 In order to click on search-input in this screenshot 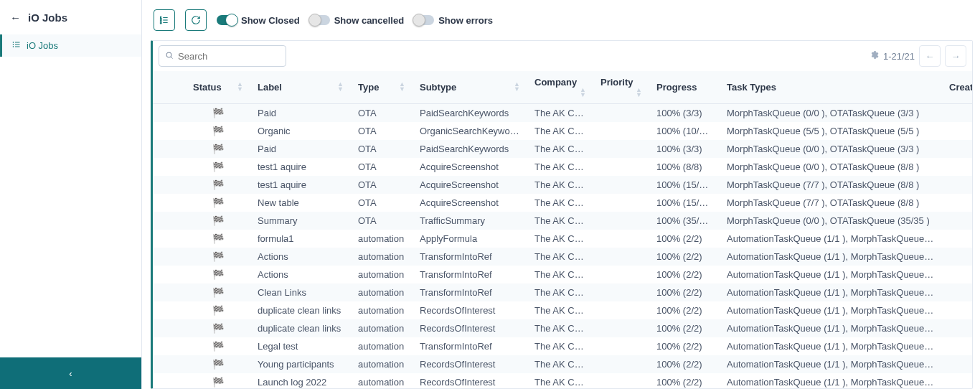, I will do `click(229, 56)`.